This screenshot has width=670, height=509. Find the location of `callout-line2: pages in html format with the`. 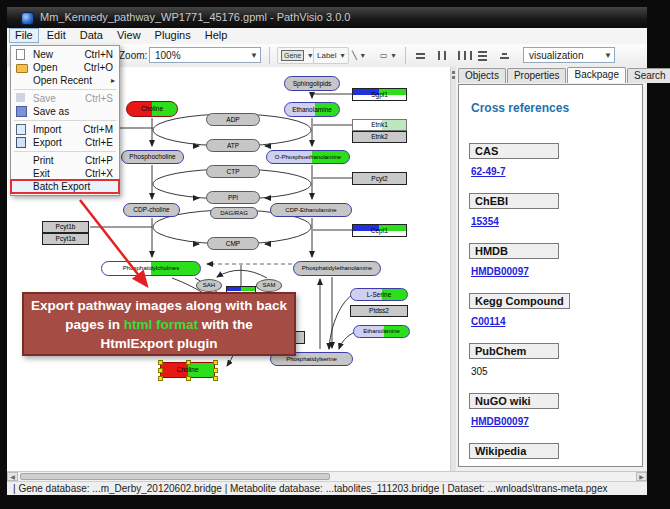

callout-line2: pages in html format with the is located at coordinates (159, 324).